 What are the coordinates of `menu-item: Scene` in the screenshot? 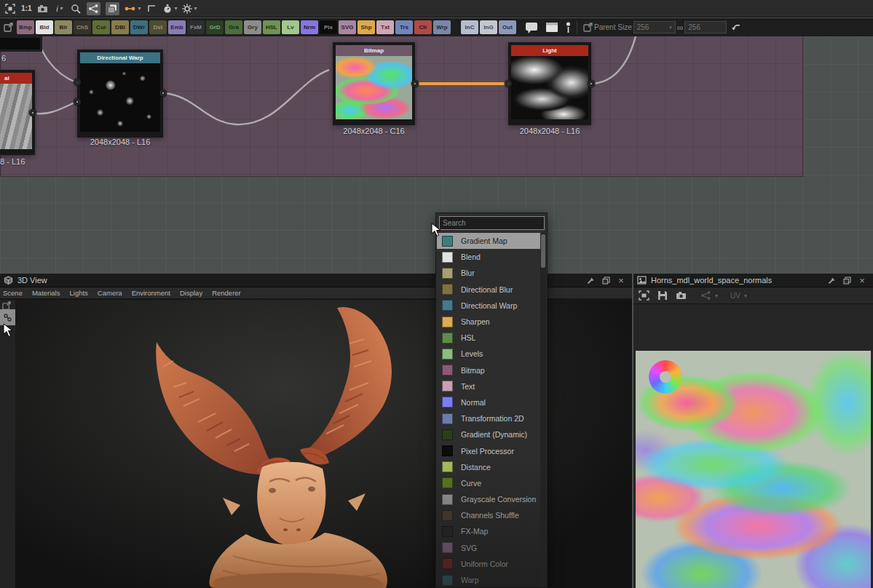 It's located at (13, 293).